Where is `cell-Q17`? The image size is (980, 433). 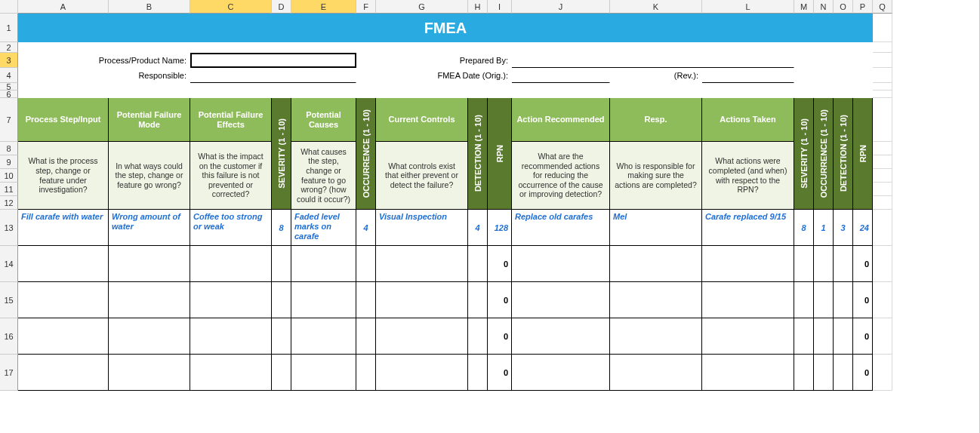
cell-Q17 is located at coordinates (883, 373).